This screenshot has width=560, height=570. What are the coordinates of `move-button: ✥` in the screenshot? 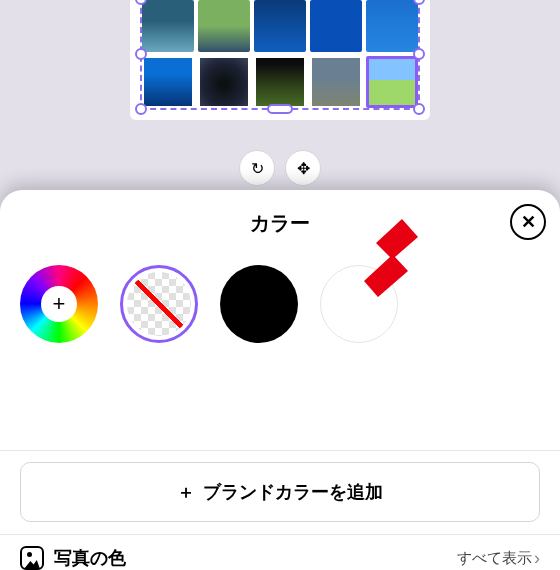 It's located at (303, 168).